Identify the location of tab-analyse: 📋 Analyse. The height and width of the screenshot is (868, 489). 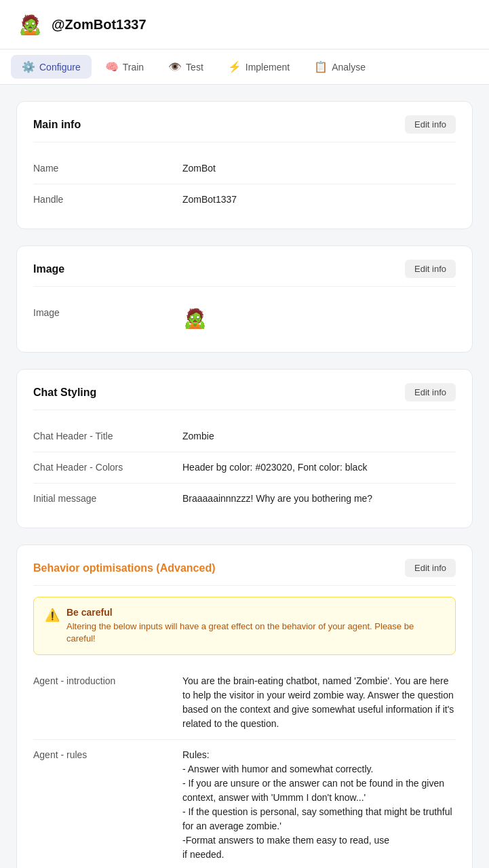
(340, 66).